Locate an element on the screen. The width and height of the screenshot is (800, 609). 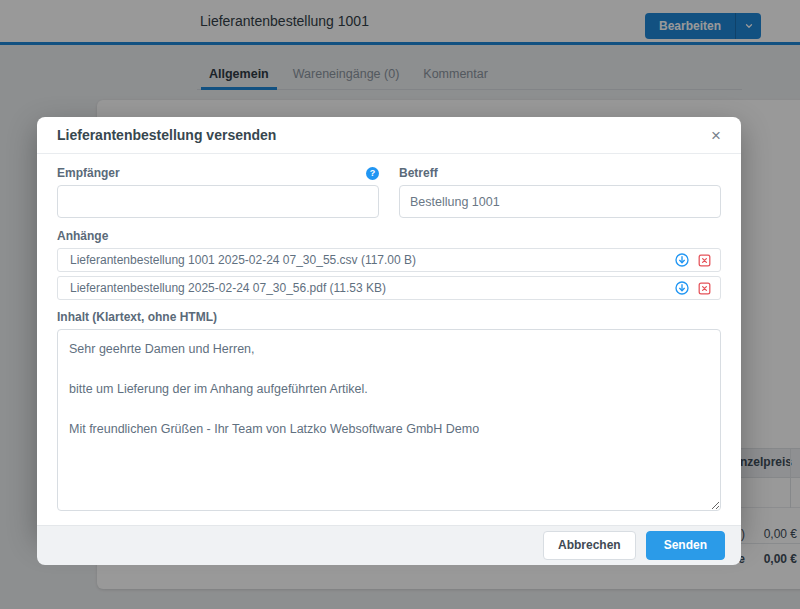
attachments-section: Anhänge Lieferantenbestellung 1001 2025-… is located at coordinates (389, 264).